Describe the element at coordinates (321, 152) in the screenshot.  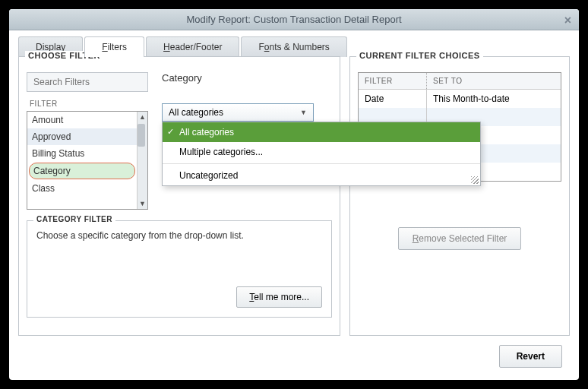
I see `dd-item-multiple-categories: Multiple categories...` at that location.